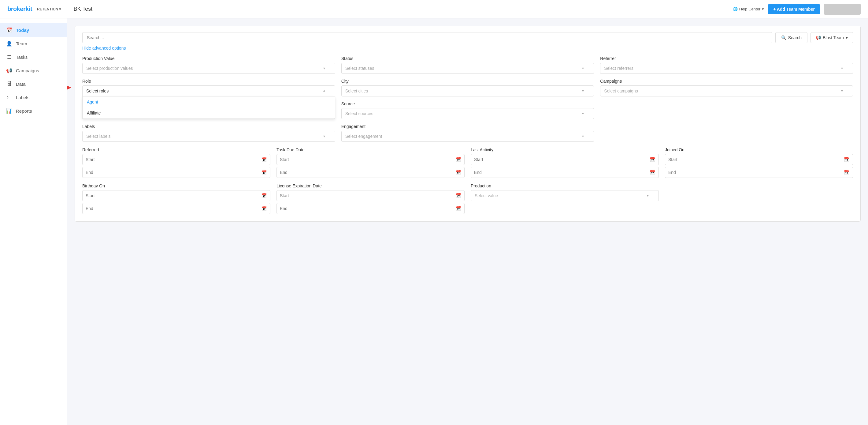 Image resolution: width=868 pixels, height=425 pixels. Describe the element at coordinates (468, 113) in the screenshot. I see `source-select: Select sources ▾` at that location.